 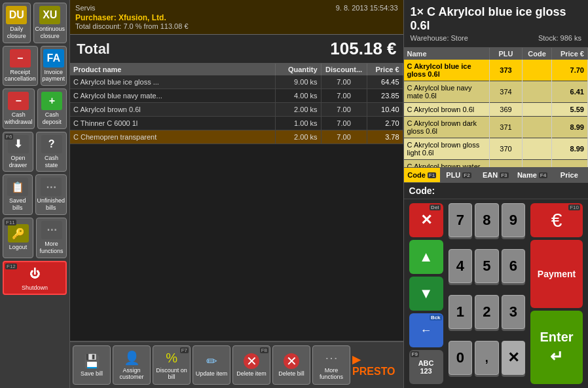 What do you see at coordinates (496, 127) in the screenshot?
I see `list-item: C Akrylcol brown dark gloss 0.6l 371 8.9…` at bounding box center [496, 127].